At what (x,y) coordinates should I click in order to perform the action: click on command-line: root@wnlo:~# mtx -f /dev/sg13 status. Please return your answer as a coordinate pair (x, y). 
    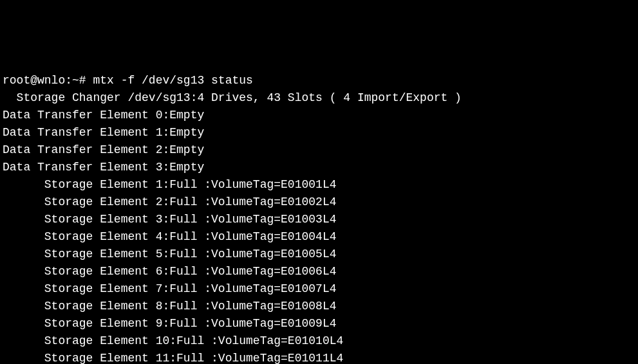
    Looking at the image, I should click on (319, 81).